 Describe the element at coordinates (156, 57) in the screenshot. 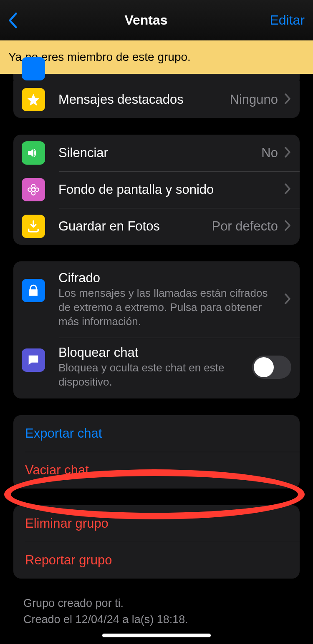

I see `status-banner: Ya no eres miembro de este grupo.` at that location.